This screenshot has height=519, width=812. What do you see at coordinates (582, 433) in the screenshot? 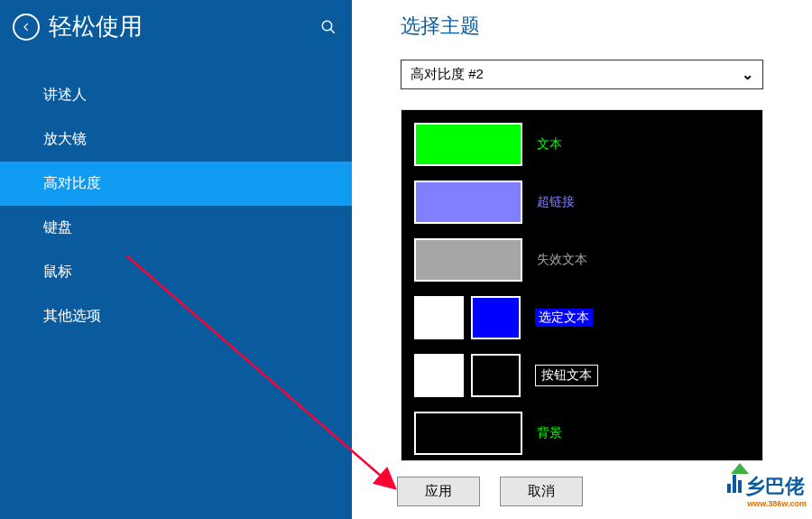
I see `preview-row-background: 背景` at bounding box center [582, 433].